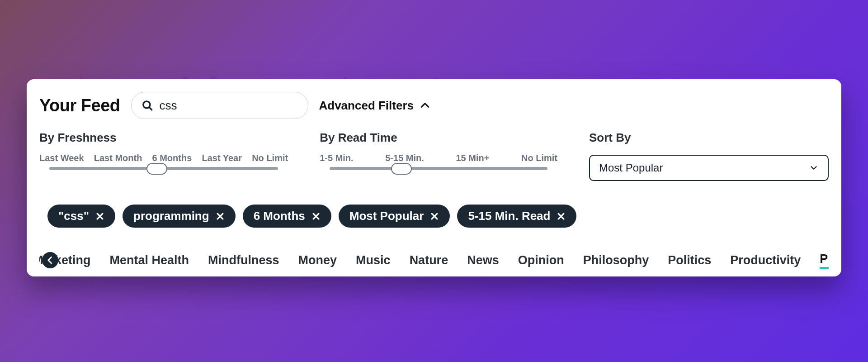  Describe the element at coordinates (270, 158) in the screenshot. I see `freshness-tick: No Limit` at that location.